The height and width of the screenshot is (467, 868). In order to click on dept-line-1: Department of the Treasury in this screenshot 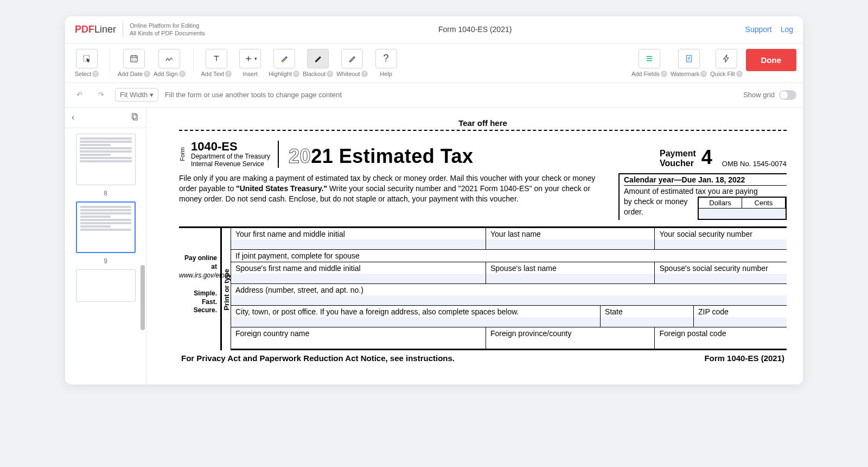, I will do `click(231, 156)`.